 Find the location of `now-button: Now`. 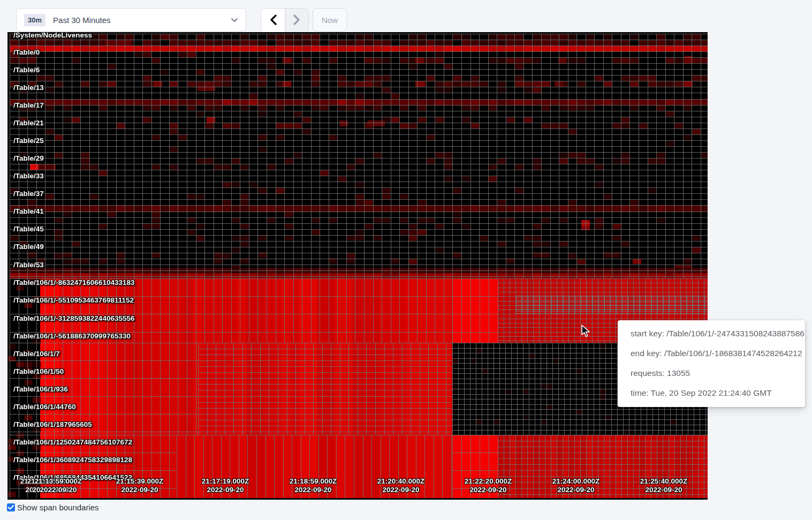

now-button: Now is located at coordinates (330, 20).